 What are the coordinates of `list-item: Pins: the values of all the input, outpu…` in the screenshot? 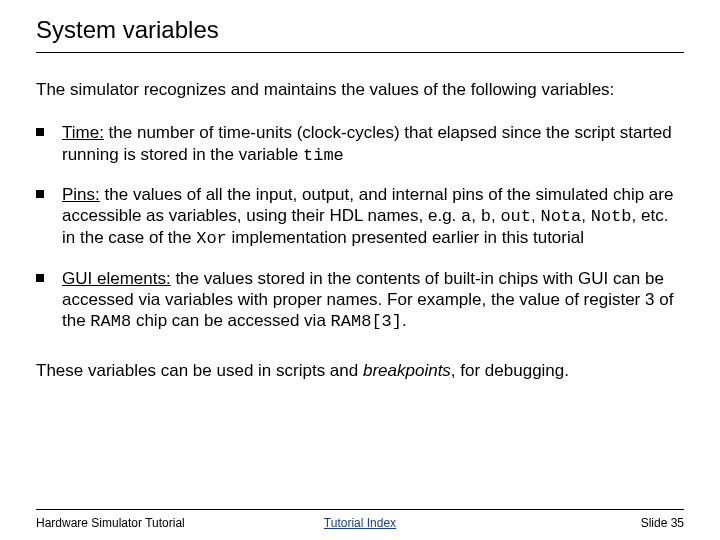 It's located at (360, 217).